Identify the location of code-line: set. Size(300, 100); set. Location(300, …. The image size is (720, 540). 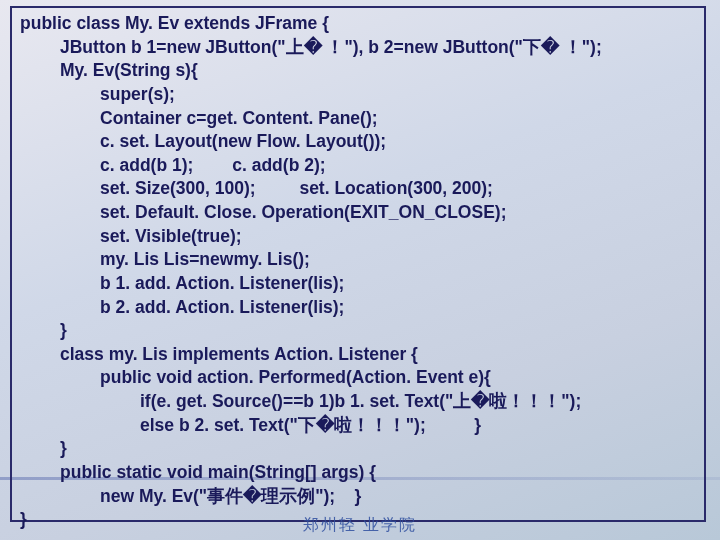
(358, 189).